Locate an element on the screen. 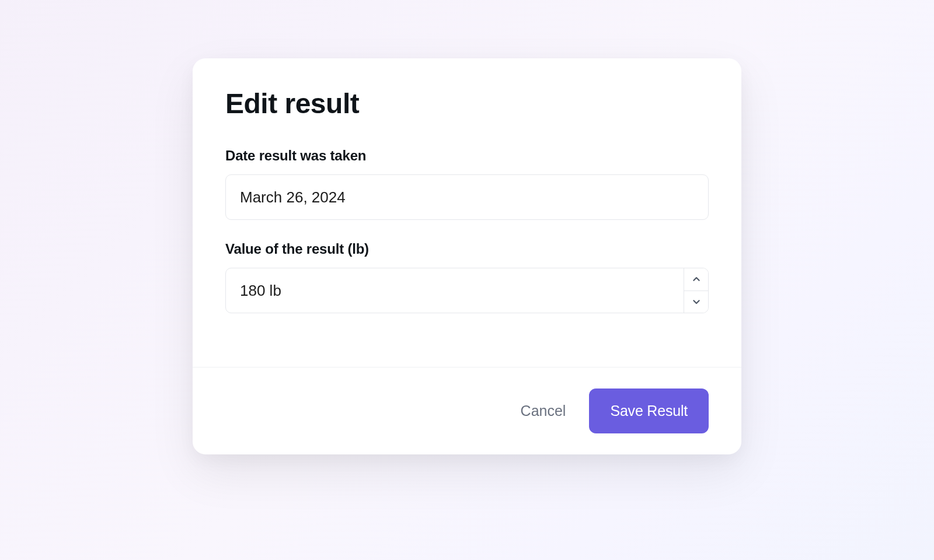  value-input is located at coordinates (455, 290).